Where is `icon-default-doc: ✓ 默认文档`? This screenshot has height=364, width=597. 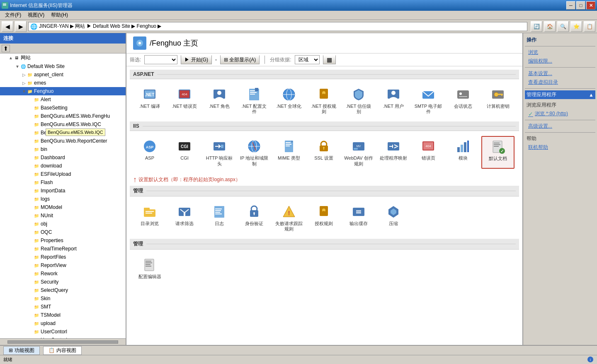
icon-default-doc: ✓ 默认文档 is located at coordinates (498, 152).